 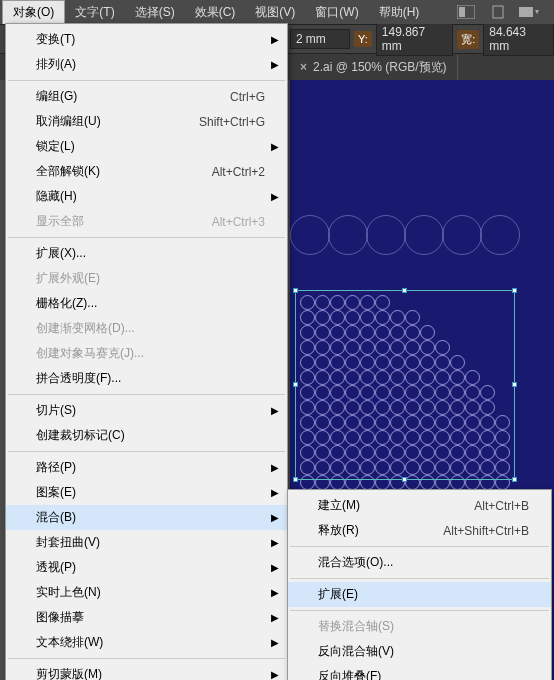 What do you see at coordinates (146, 278) in the screenshot?
I see `menu-item: 扩展外观(E)` at bounding box center [146, 278].